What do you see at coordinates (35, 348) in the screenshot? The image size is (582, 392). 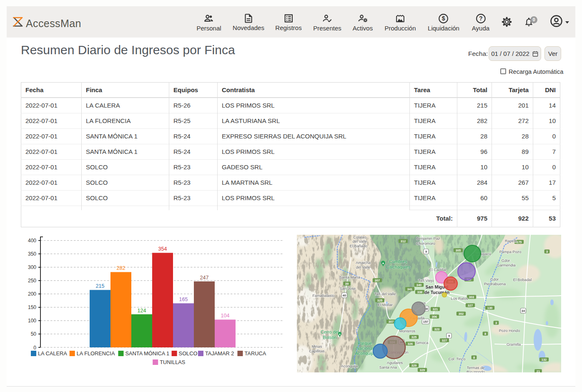 I see `svg-text: 0` at bounding box center [35, 348].